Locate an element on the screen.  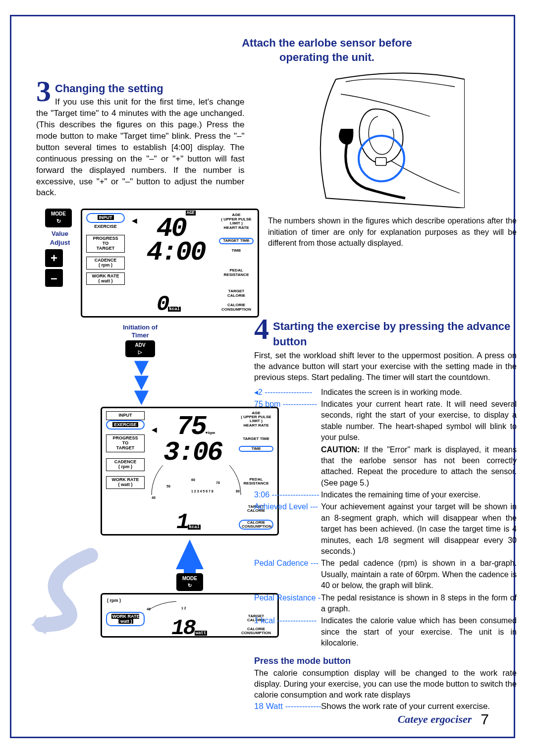
def-key: 1 kcal --------------- is located at coordinates (287, 632).